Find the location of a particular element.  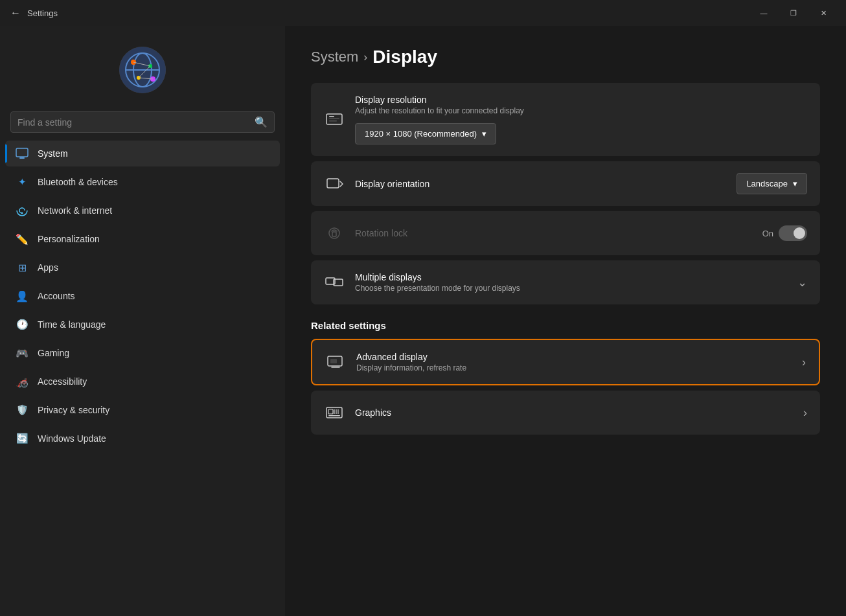

multiple-displays-card: Multiple displays Choose the presentatio… is located at coordinates (566, 282).